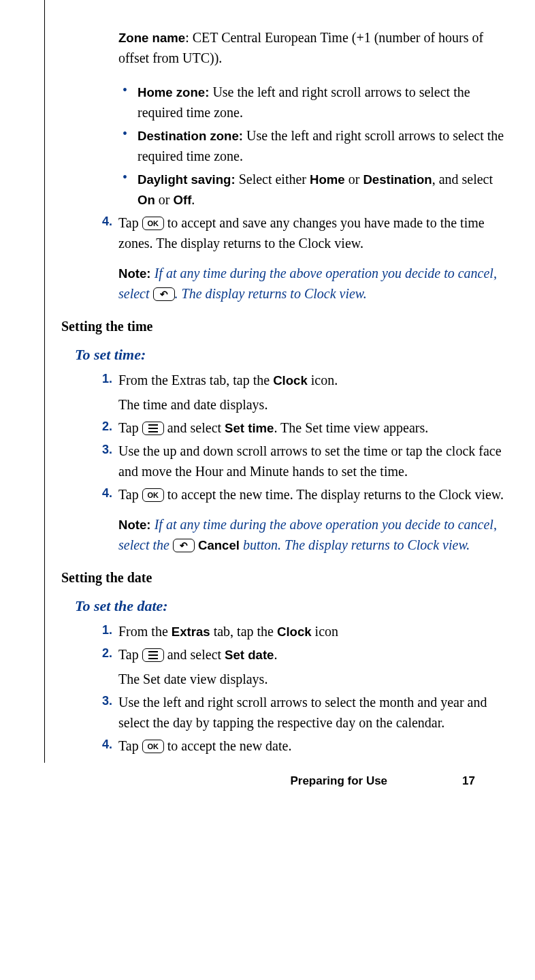 The height and width of the screenshot is (980, 535). Describe the element at coordinates (285, 146) in the screenshot. I see `bullet-list: • Home zone: Use the left and right scro…` at that location.